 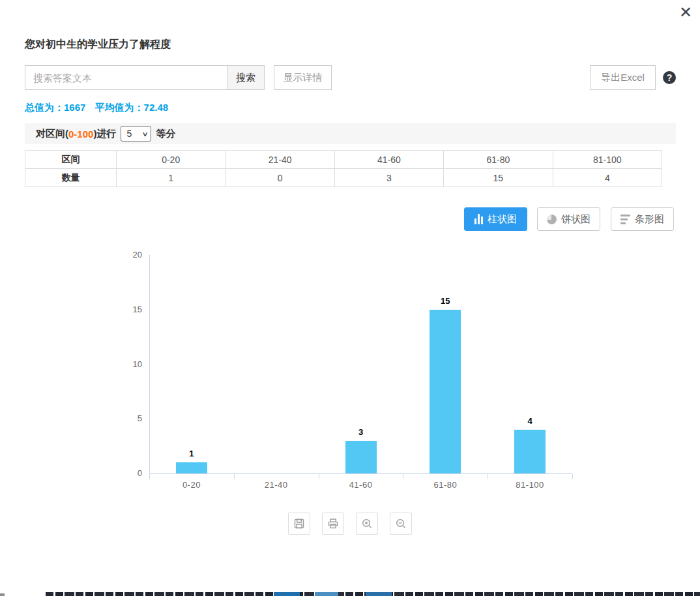 I want to click on count-cell: 4, so click(x=607, y=178).